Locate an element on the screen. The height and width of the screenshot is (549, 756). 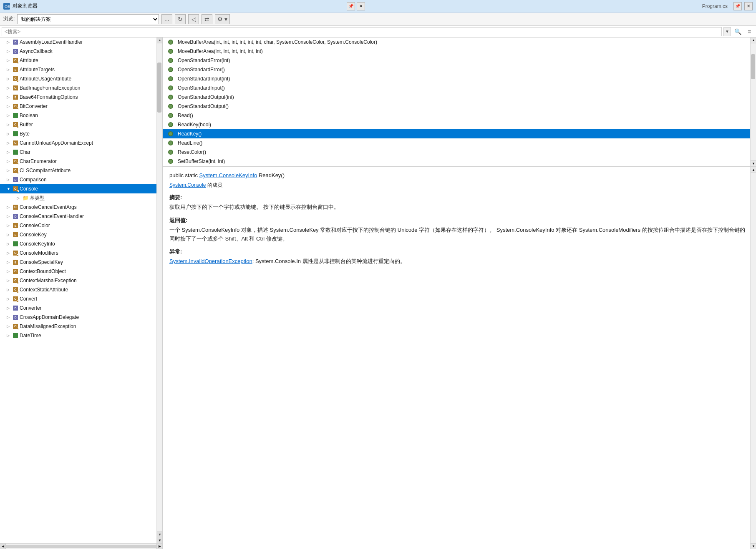
search-input is located at coordinates (362, 32).